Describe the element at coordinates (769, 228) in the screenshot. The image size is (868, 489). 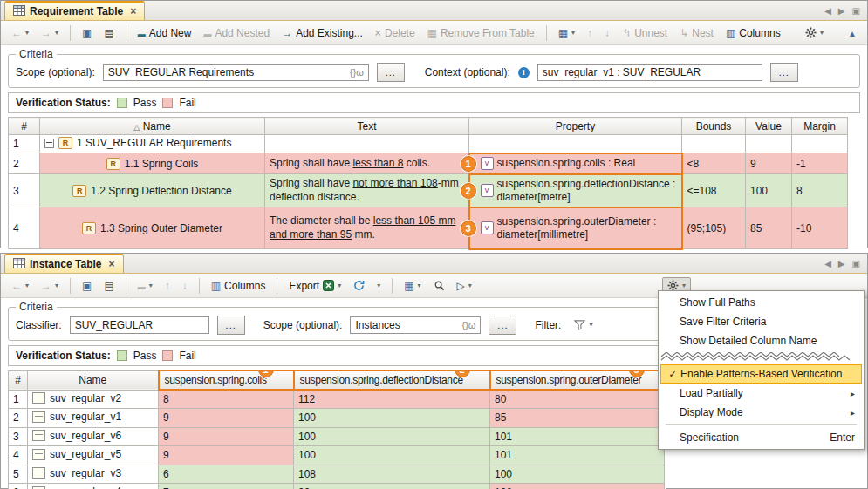
I see `cell-value: 85` at that location.